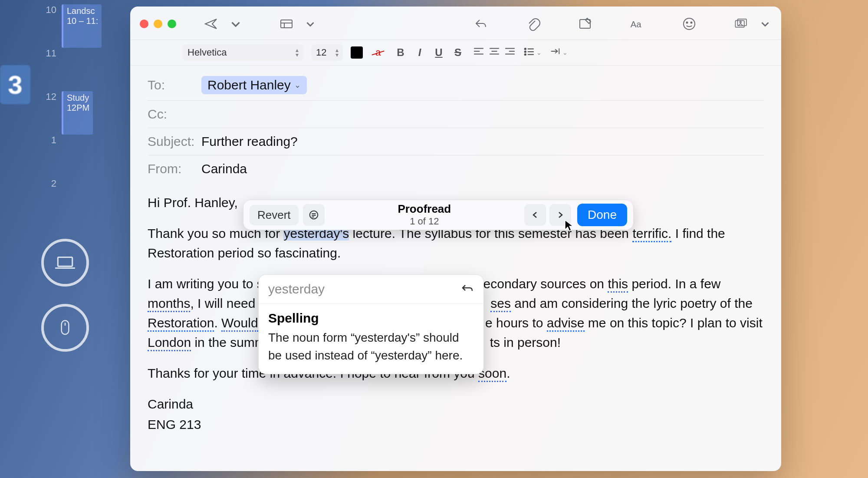  I want to click on align-left-button, so click(479, 53).